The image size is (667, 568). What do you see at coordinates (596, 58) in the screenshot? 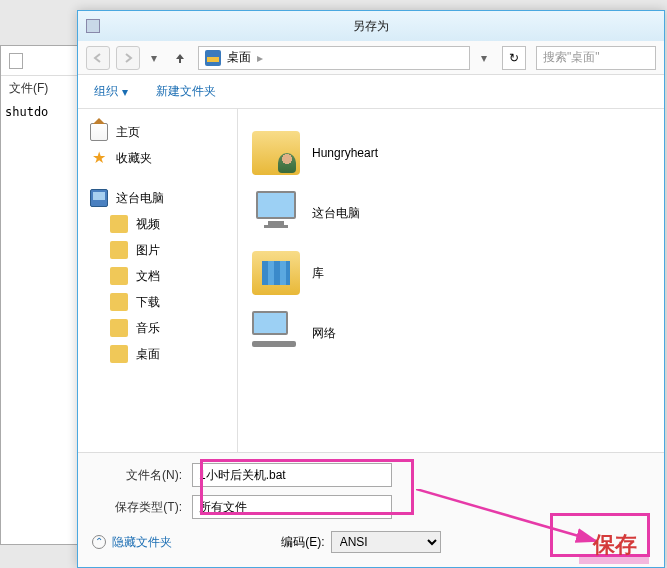
I see `search-input: 搜索"桌面"` at bounding box center [596, 58].